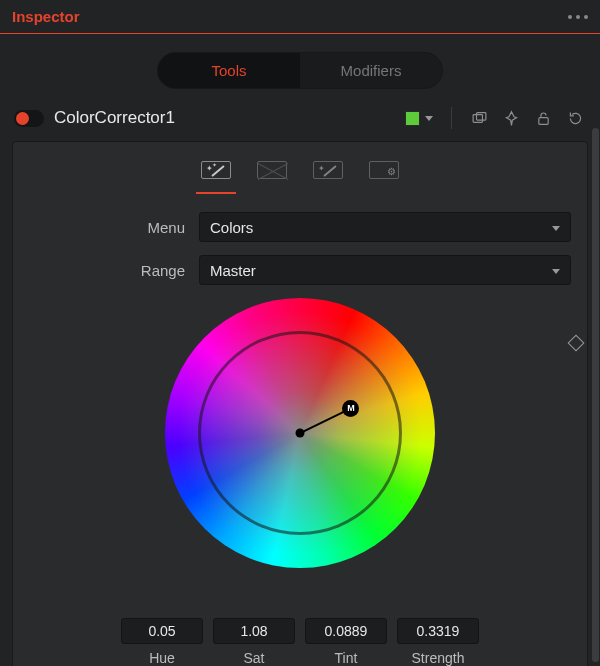 This screenshot has height=666, width=600. What do you see at coordinates (351, 408) in the screenshot?
I see `marker-label: M` at bounding box center [351, 408].